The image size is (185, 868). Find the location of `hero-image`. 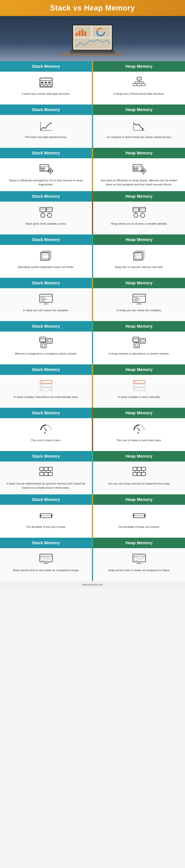

hero-image is located at coordinates (92, 39).